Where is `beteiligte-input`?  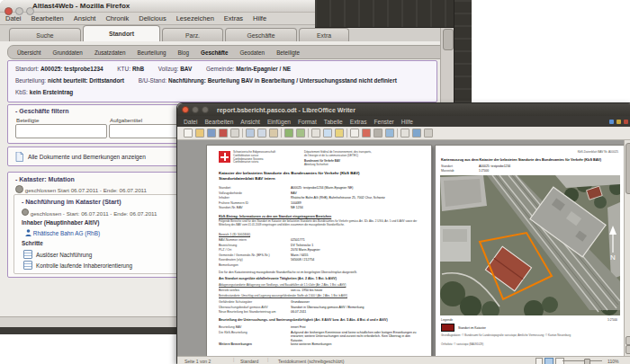
beteiligte-input is located at coordinates (61, 131).